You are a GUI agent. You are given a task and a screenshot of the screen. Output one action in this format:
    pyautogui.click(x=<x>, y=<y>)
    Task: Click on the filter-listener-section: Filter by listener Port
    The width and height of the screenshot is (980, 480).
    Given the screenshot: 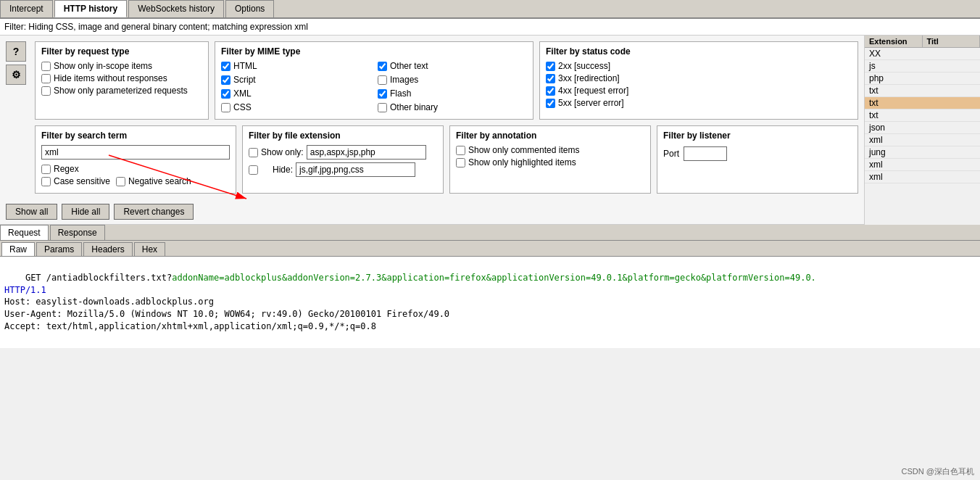 What is the action you would take?
    pyautogui.click(x=757, y=160)
    